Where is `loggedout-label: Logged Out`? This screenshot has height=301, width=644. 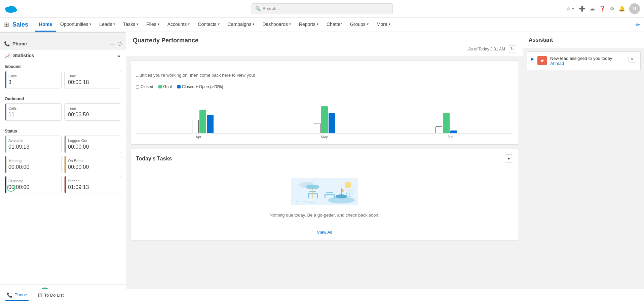 loggedout-label: Logged Out is located at coordinates (93, 141).